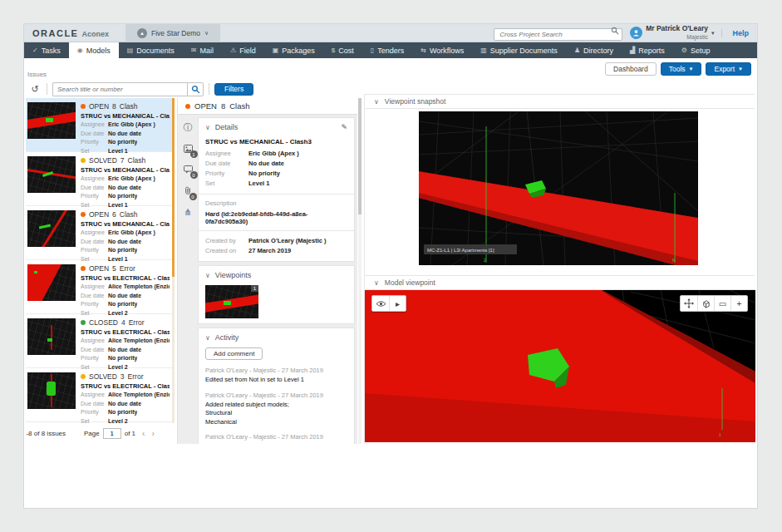 The height and width of the screenshot is (532, 782). What do you see at coordinates (194, 175) in the screenshot?
I see `comments-count-badge: 0` at bounding box center [194, 175].